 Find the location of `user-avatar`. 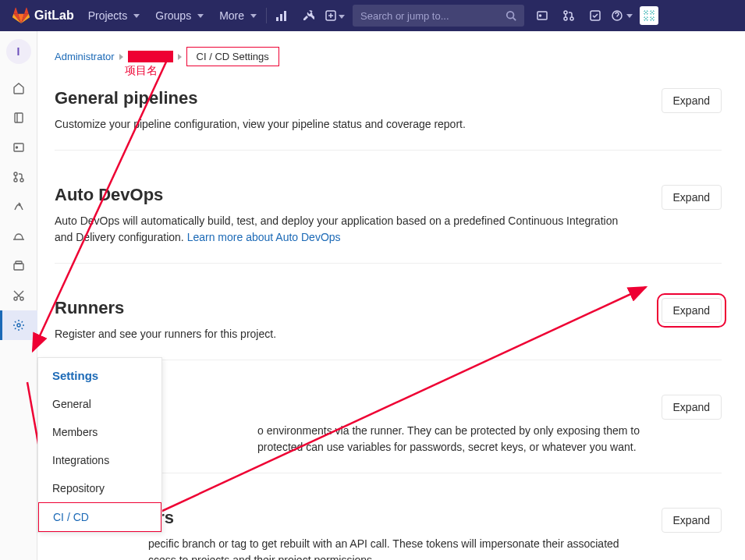

user-avatar is located at coordinates (649, 16).